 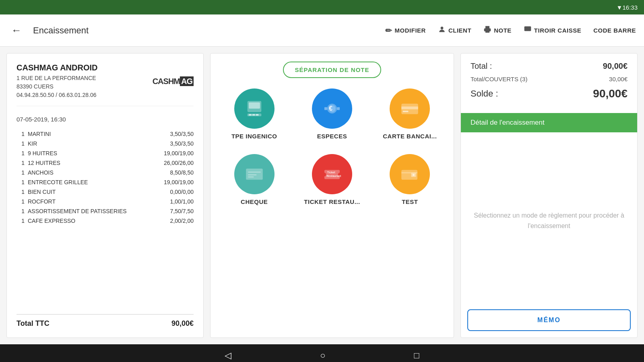 What do you see at coordinates (182, 134) in the screenshot?
I see `item-price: 3,50/3,50` at bounding box center [182, 134].